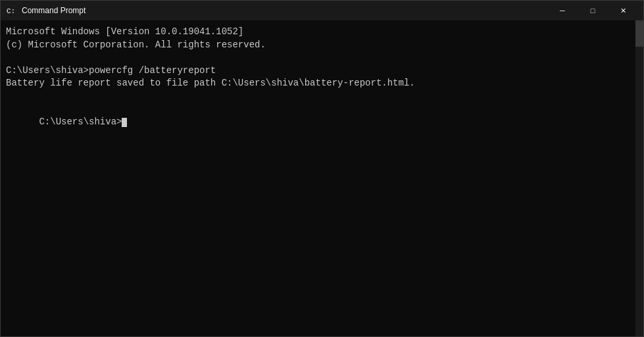 The height and width of the screenshot is (337, 644). Describe the element at coordinates (593, 11) in the screenshot. I see `window-controls: ─ □ ✕` at that location.